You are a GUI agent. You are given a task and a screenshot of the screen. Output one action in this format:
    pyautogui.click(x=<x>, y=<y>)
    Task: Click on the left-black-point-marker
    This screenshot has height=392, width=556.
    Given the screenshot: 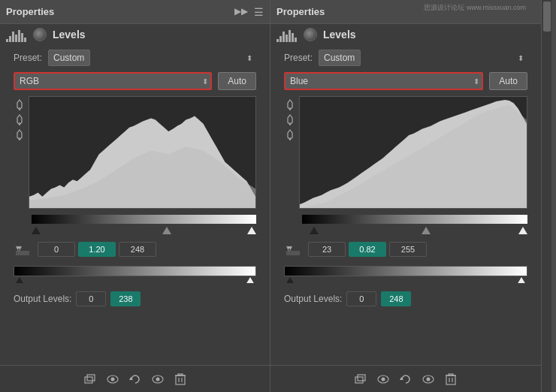 What is the action you would take?
    pyautogui.click(x=36, y=231)
    